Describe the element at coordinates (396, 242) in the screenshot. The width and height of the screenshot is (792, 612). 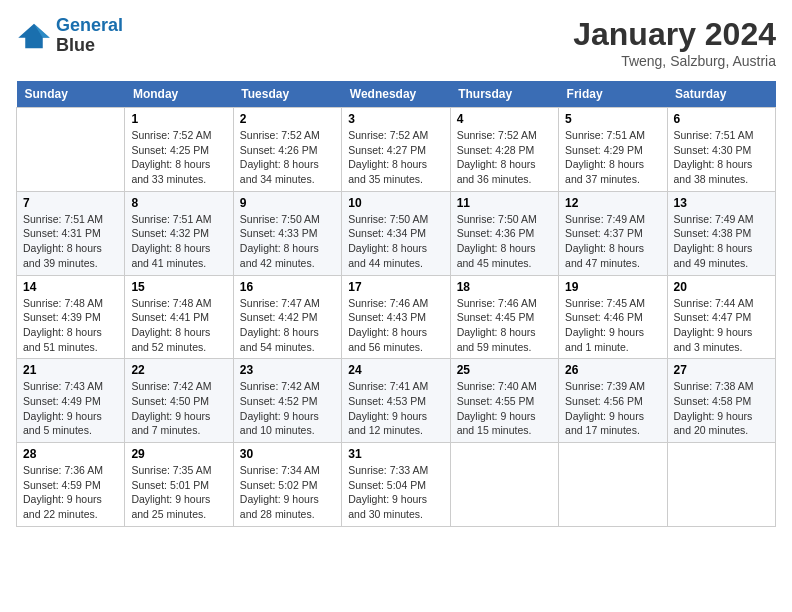
I see `day-info: Sunrise: 7:50 AM Sunset: 4:34 PM Dayligh…` at that location.